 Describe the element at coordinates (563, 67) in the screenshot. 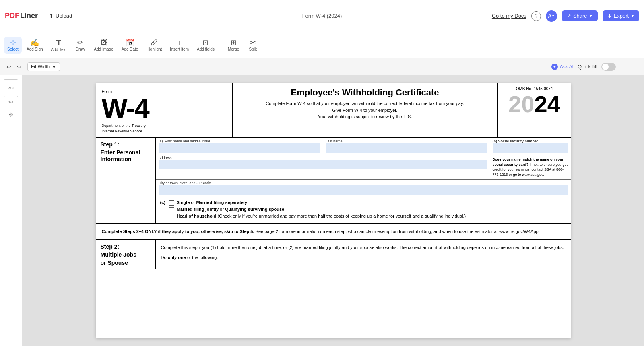

I see `ask-ai-button: ✦ Ask AI` at that location.